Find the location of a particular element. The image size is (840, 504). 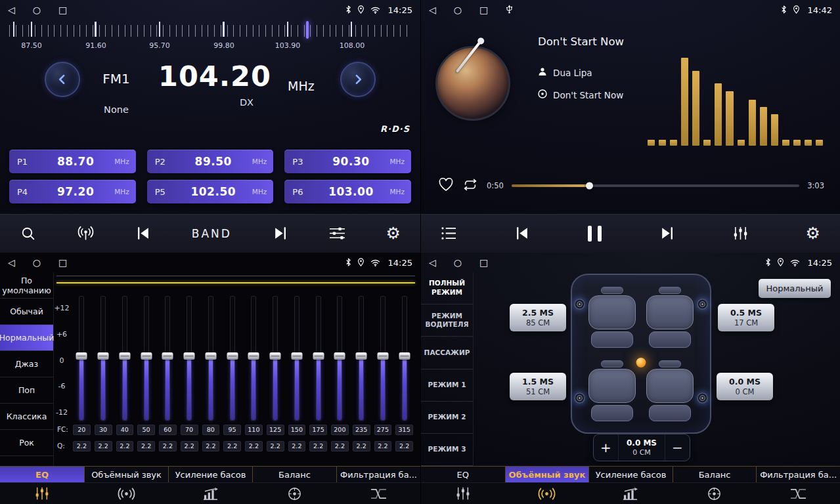

playlist-icon is located at coordinates (449, 234).